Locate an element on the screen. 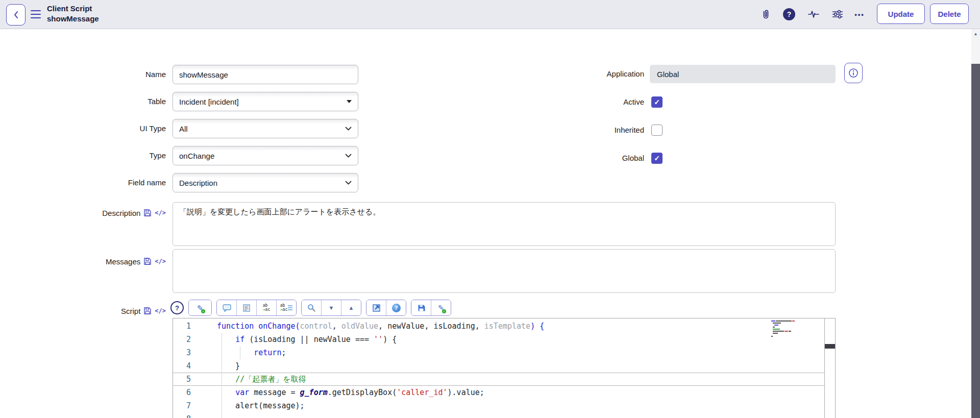 Image resolution: width=980 pixels, height=418 pixels. messages-label-row: Messages </> is located at coordinates (83, 261).